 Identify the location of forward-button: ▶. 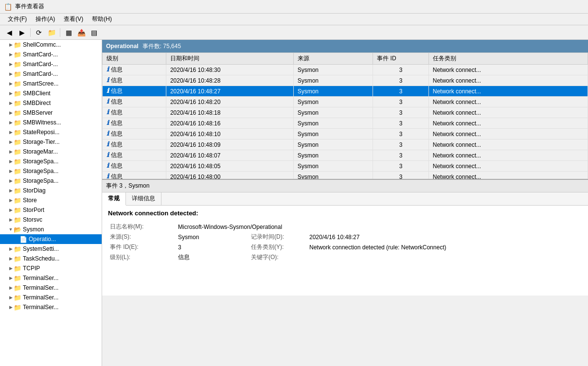
(22, 33).